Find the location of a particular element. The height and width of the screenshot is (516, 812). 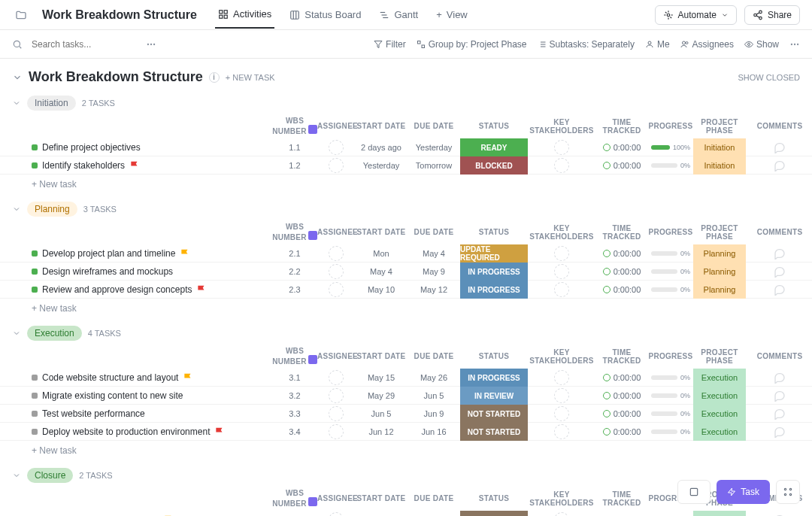

task-row: Deploy website to production environment… is located at coordinates (406, 432).